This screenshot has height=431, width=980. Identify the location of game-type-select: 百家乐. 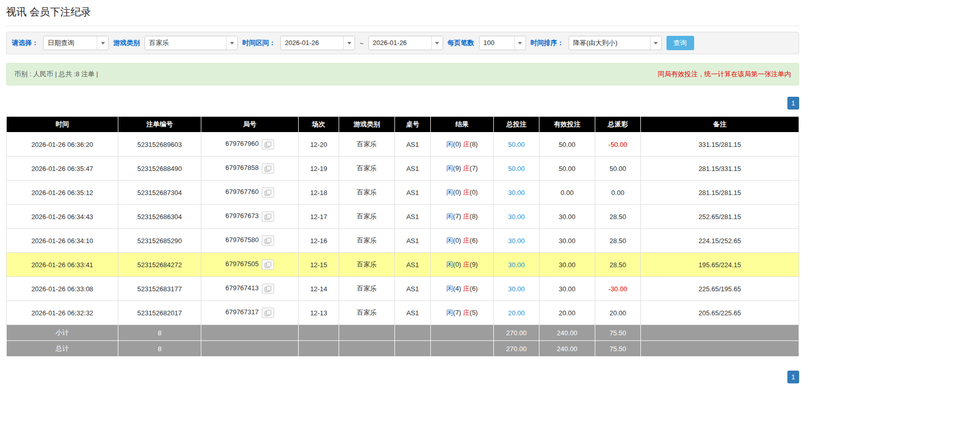
(191, 43).